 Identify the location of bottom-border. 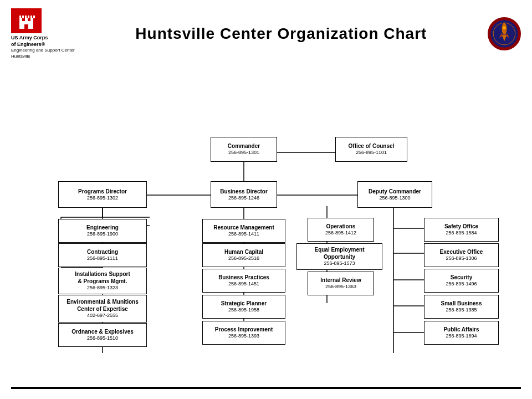
(266, 388).